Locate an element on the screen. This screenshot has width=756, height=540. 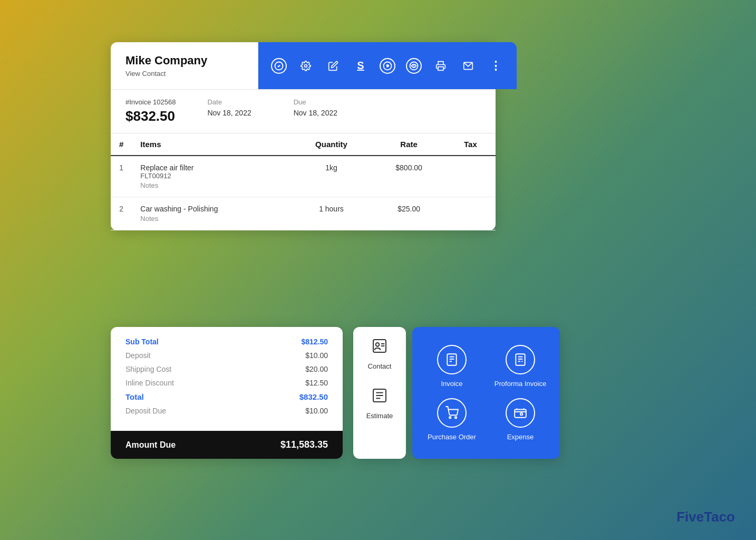
gear-icon is located at coordinates (306, 66).